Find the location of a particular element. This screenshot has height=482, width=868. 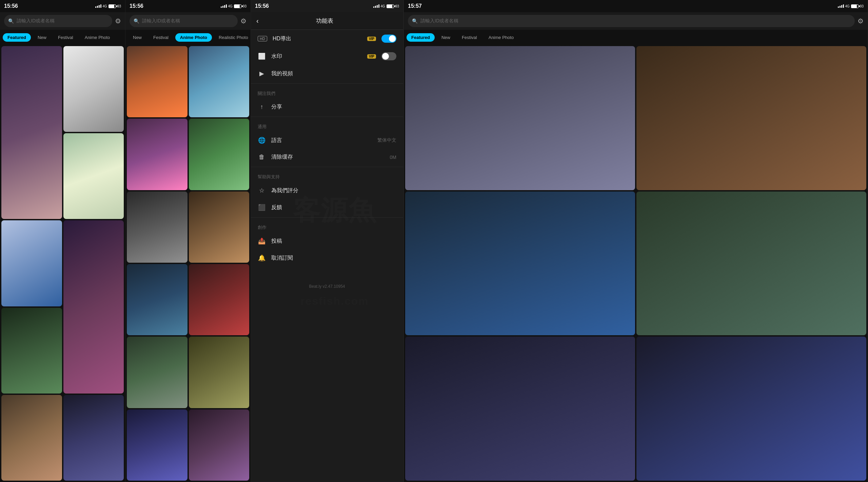

language-label: 語言 is located at coordinates (321, 140).